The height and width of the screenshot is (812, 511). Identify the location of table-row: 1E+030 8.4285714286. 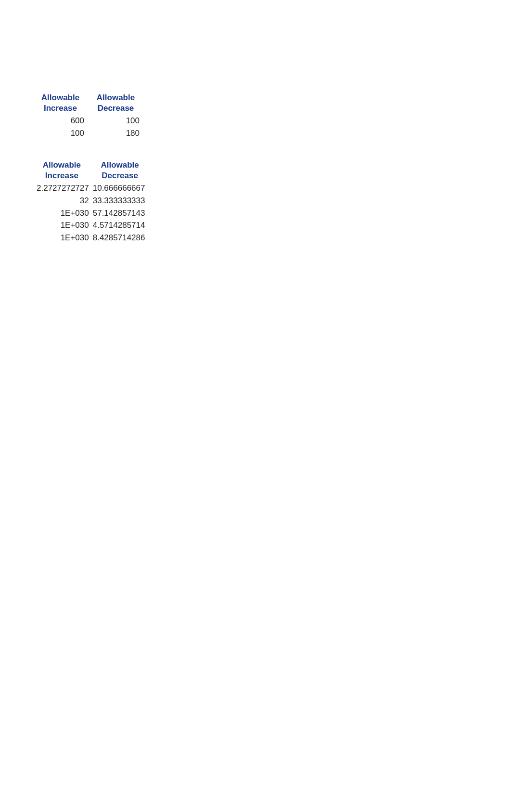
(90, 238).